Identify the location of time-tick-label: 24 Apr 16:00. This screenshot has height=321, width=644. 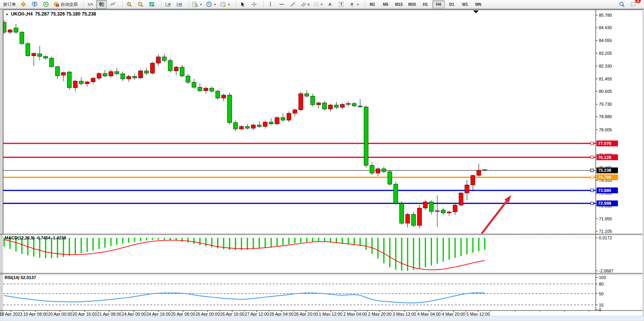
(158, 314).